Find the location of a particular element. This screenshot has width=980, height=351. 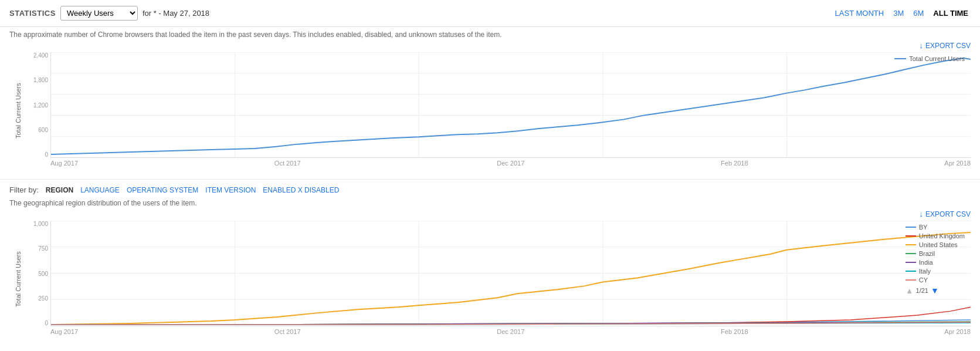

bot-x-aug2017: Aug 2017 is located at coordinates (65, 332).